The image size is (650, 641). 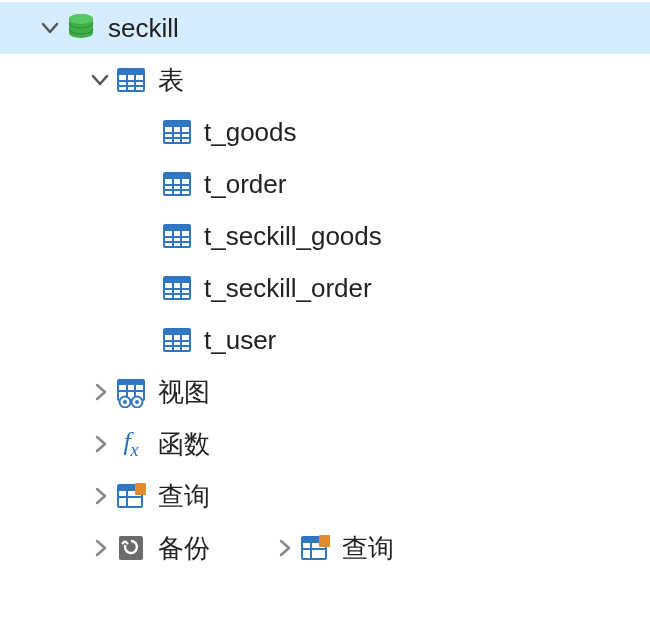 What do you see at coordinates (81, 28) in the screenshot?
I see `database-icon` at bounding box center [81, 28].